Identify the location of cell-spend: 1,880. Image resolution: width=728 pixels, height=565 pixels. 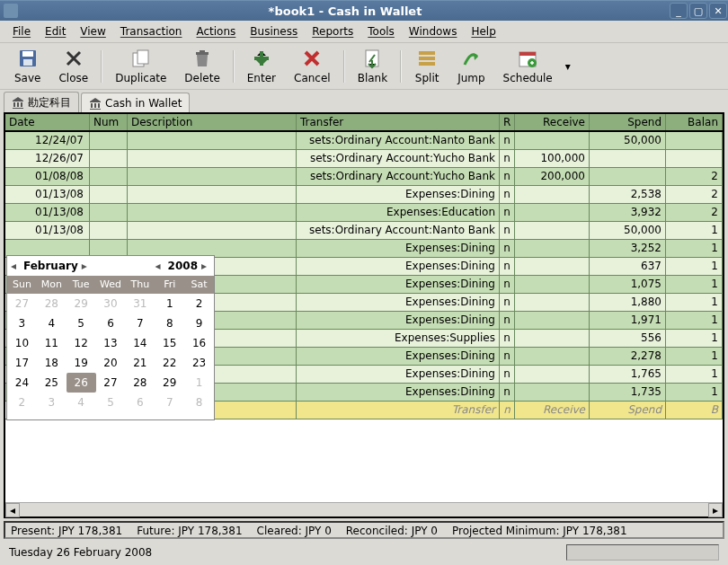
(627, 302).